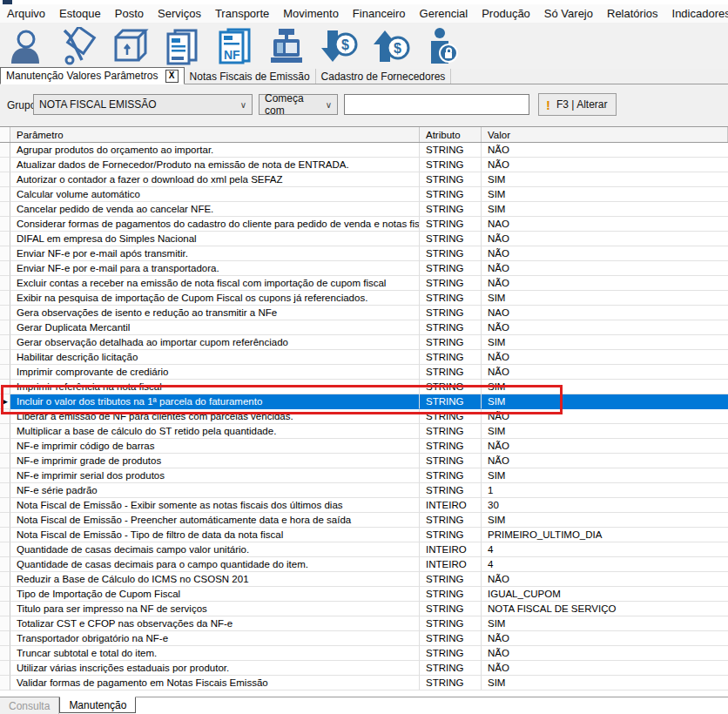  I want to click on menu-item-indicadores: Indicadores, so click(697, 14).